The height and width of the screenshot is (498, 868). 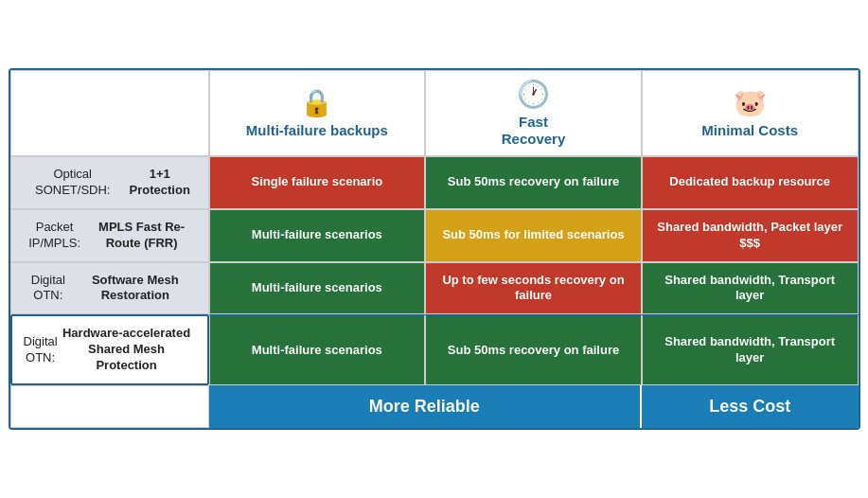 What do you see at coordinates (110, 114) in the screenshot?
I see `header-empty` at bounding box center [110, 114].